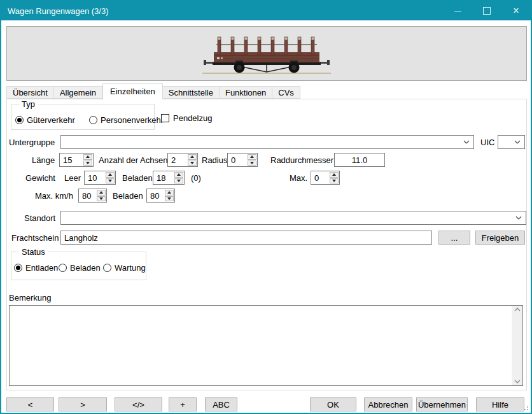 Image resolution: width=532 pixels, height=414 pixels. Describe the element at coordinates (246, 92) in the screenshot. I see `tab-funktionen: Funktionen` at that location.